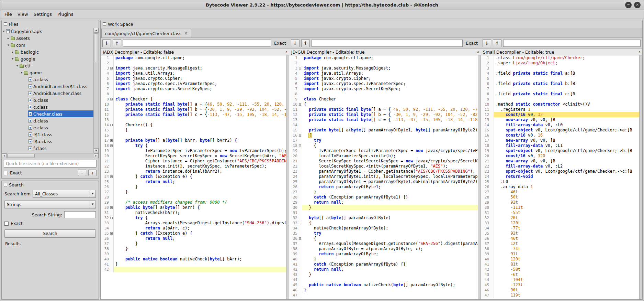 The height and width of the screenshot is (301, 644). I want to click on scroll-right-icon: ►, so click(96, 156).